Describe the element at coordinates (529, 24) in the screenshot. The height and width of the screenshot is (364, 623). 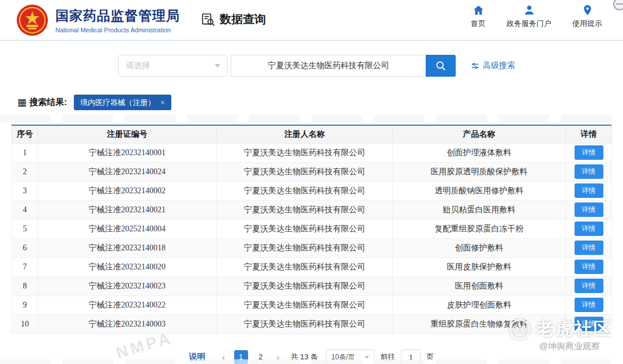
I see `nav-label: 政务服务门户` at that location.